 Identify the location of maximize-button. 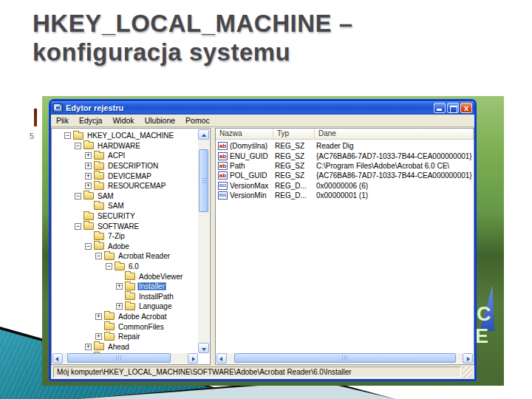
(453, 108).